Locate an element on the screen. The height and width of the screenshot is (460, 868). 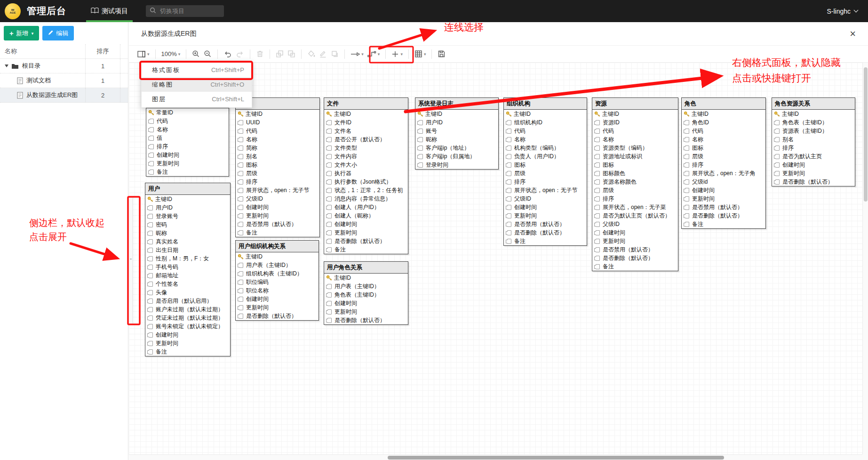
er-field-row: 角色表（主键ID） is located at coordinates (366, 295).